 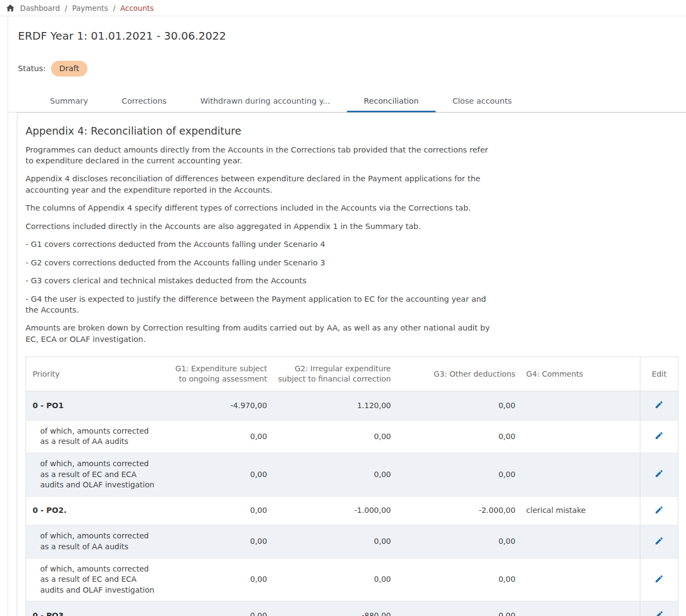 I want to click on description-paragraph: Appendix 4 discloses reconciliation of d…, so click(x=259, y=185).